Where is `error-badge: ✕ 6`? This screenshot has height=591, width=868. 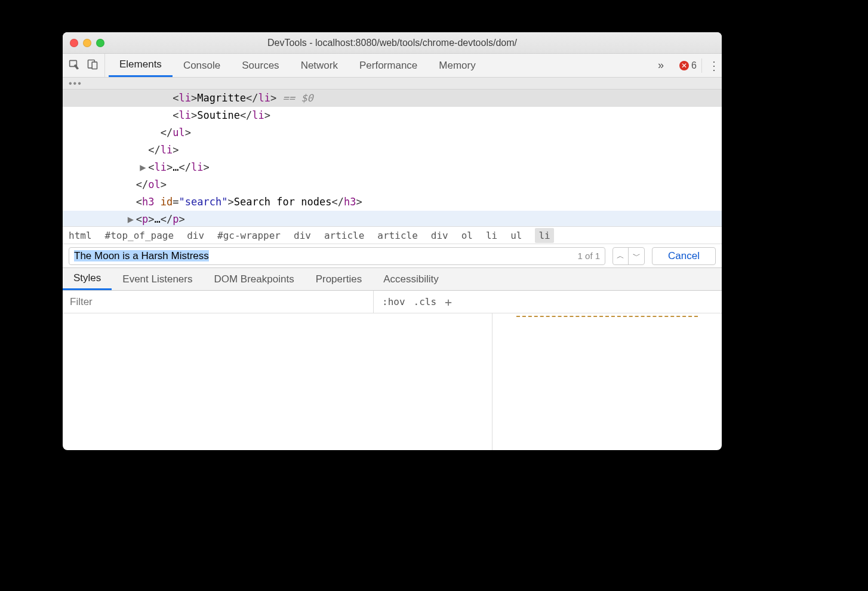
error-badge: ✕ 6 is located at coordinates (688, 66).